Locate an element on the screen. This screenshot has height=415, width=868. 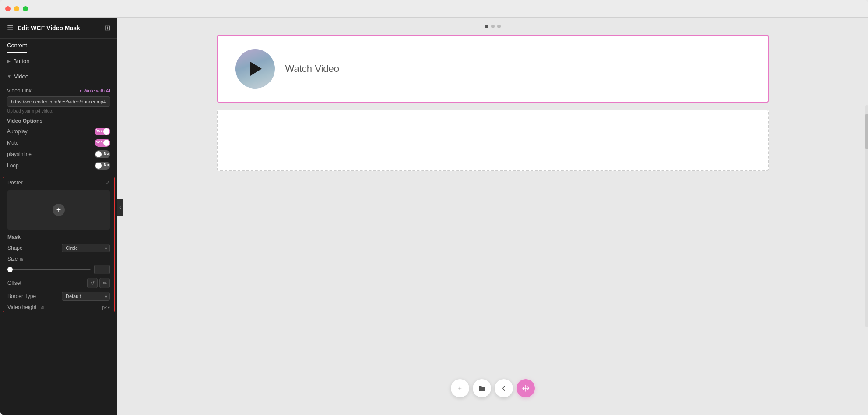
video-section-label: Video is located at coordinates (21, 76).